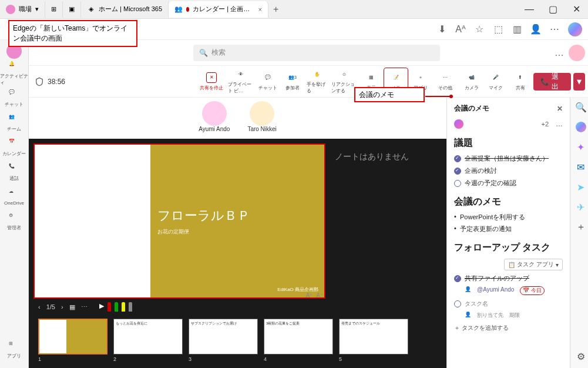 Image resolution: width=588 pixels, height=368 pixels. What do you see at coordinates (515, 315) in the screenshot?
I see `due-input: 期限` at bounding box center [515, 315].